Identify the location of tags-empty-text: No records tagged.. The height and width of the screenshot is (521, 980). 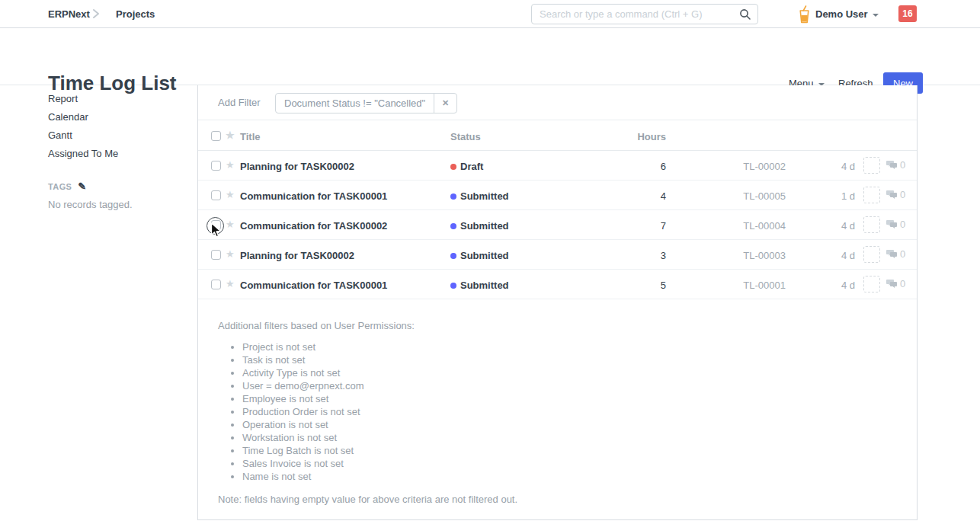
(113, 204).